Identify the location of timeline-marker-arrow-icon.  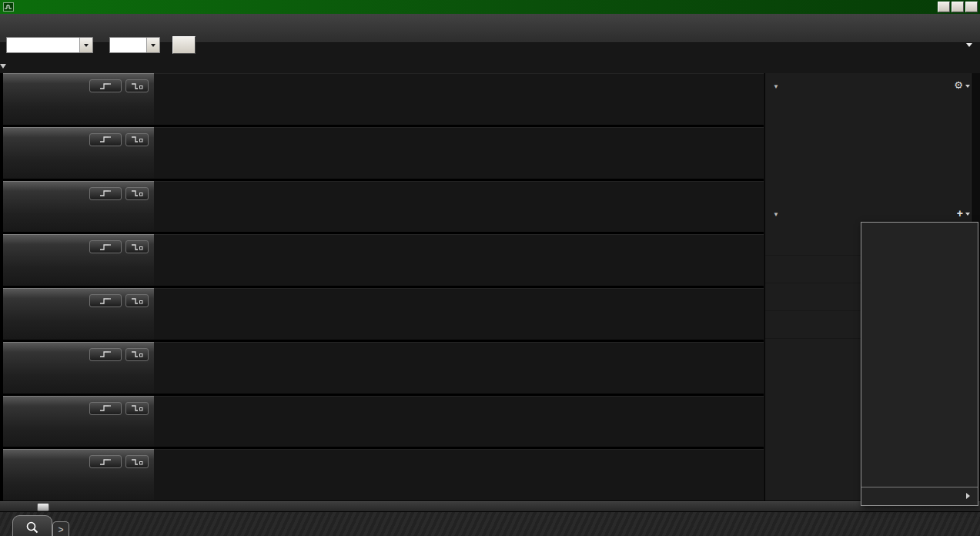
(3, 68).